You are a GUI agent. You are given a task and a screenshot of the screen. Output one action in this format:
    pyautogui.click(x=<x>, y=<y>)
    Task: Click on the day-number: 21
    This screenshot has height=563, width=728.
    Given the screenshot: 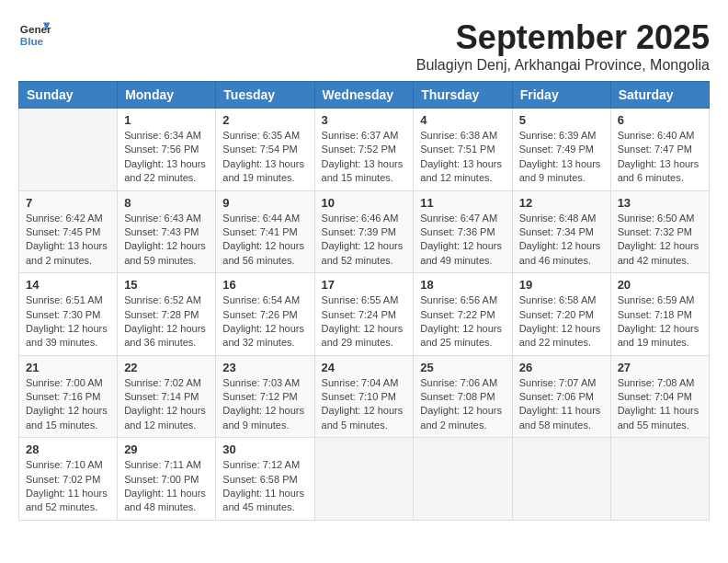 What is the action you would take?
    pyautogui.click(x=68, y=368)
    